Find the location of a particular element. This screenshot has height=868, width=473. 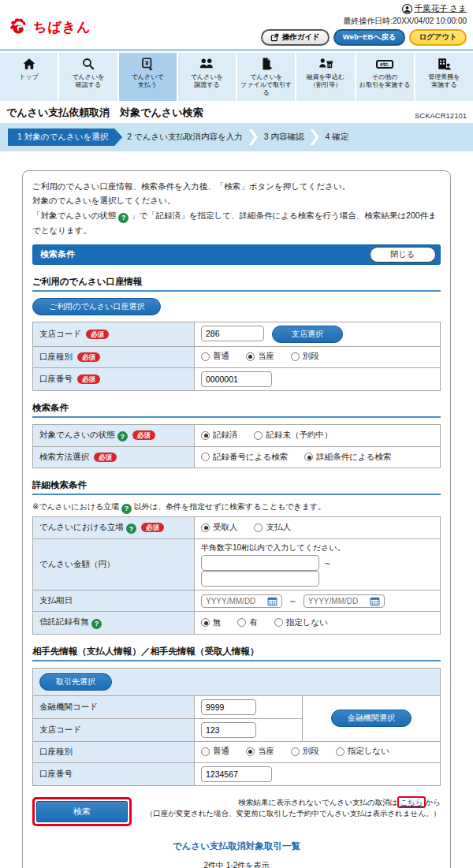

table-row: 対象でんさいの状態 ?必須 記録済 記録未（予約中） is located at coordinates (236, 435).